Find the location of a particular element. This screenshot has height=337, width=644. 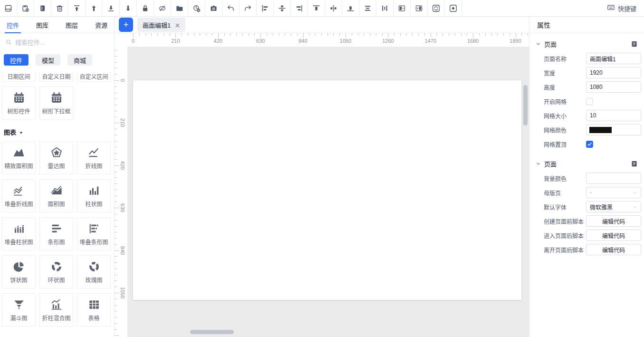

toolbar-redo-button is located at coordinates (248, 8).